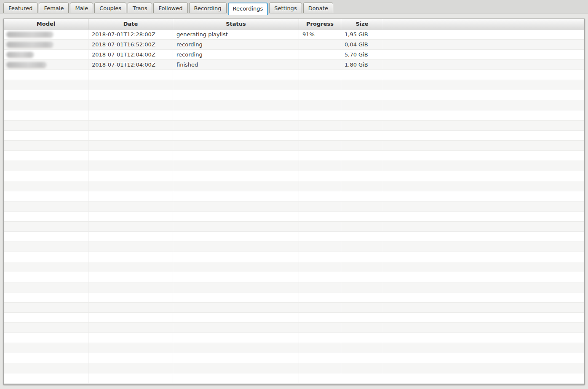  I want to click on tab-donate: Donate, so click(318, 8).